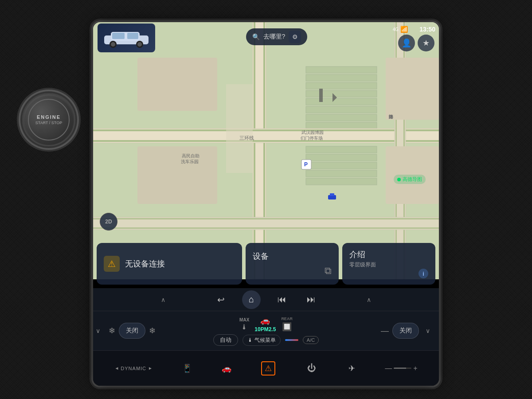 The width and height of the screenshot is (532, 399). I want to click on search-text: 去哪里?, so click(274, 37).